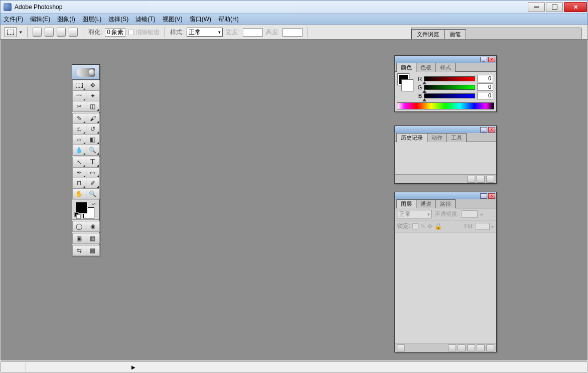  I want to click on tool-quickmask-on: ◉, so click(93, 226).